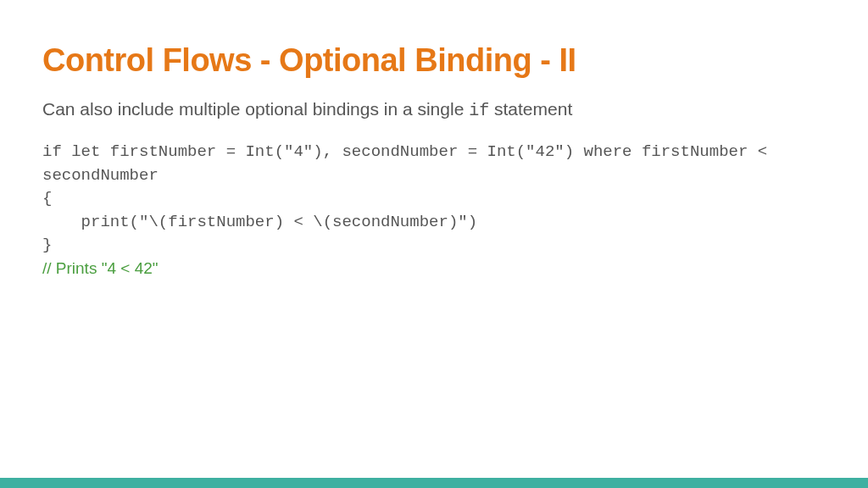  I want to click on slide-description: Can also include multiple optional bindi…, so click(434, 110).